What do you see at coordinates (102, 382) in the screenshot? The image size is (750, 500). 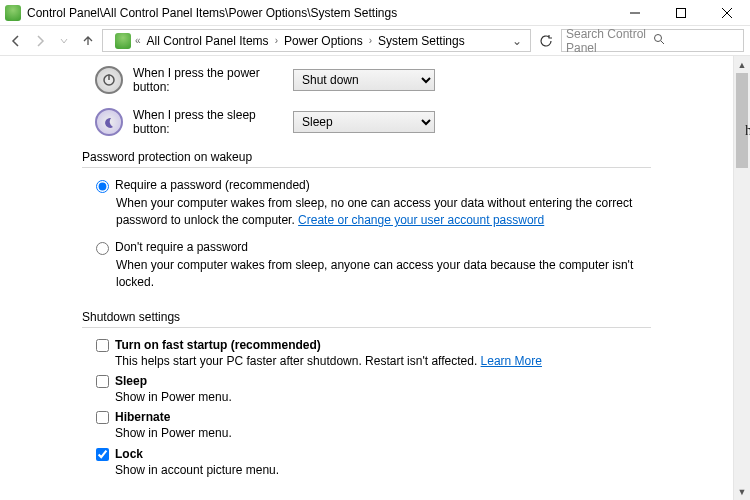 I see `sleep-checkbox` at bounding box center [102, 382].